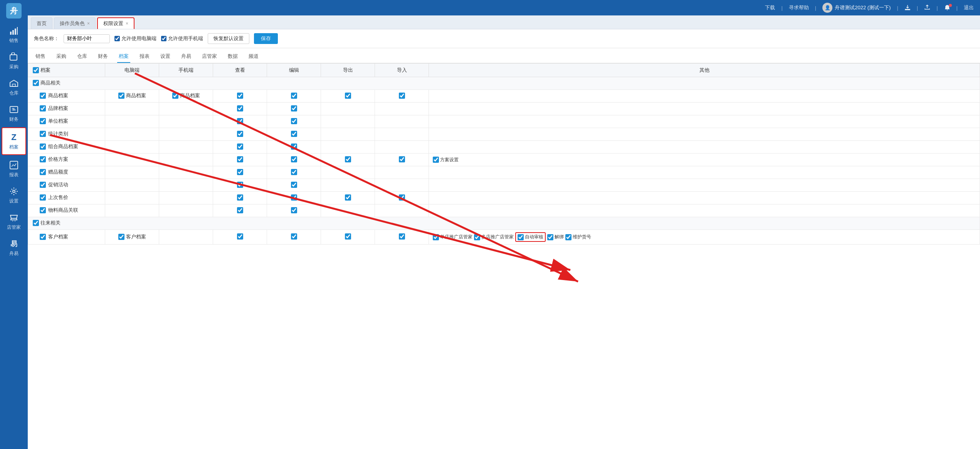  I want to click on nav-tab-sales: 销售, so click(40, 57).